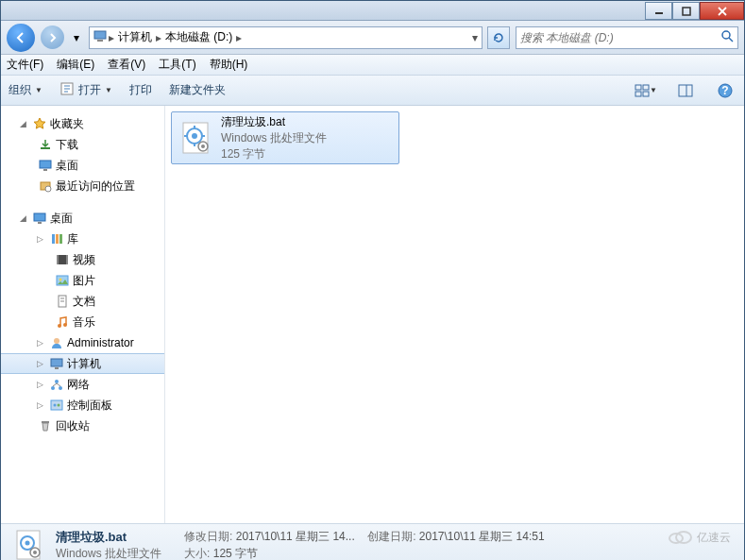 This screenshot has width=745, height=560. What do you see at coordinates (229, 64) in the screenshot?
I see `menu-help: 帮助(H)` at bounding box center [229, 64].